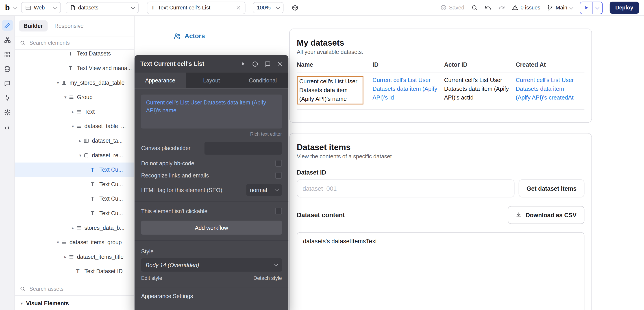 This screenshot has height=310, width=644. I want to click on tree-item: ▾dataset_re..., so click(74, 155).